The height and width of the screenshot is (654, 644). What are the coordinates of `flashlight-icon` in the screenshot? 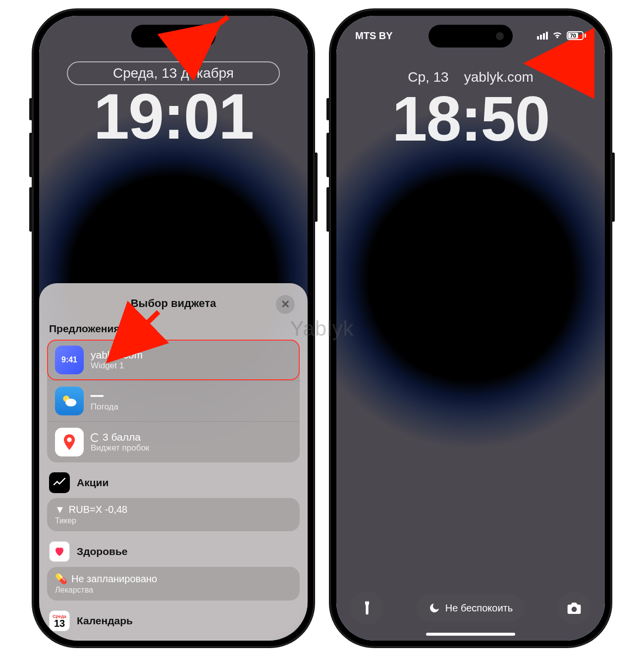 It's located at (367, 608).